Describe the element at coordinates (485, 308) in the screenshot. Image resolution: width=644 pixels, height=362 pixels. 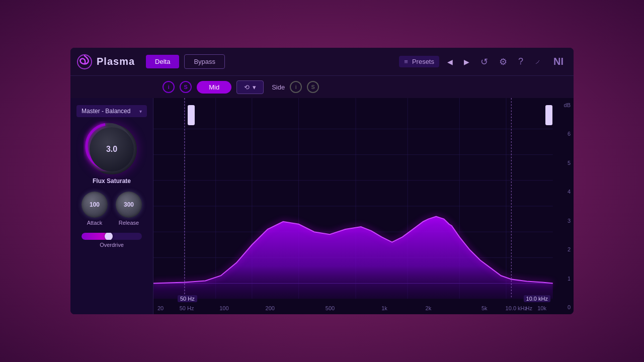
I see `freq-5k: 5k` at that location.